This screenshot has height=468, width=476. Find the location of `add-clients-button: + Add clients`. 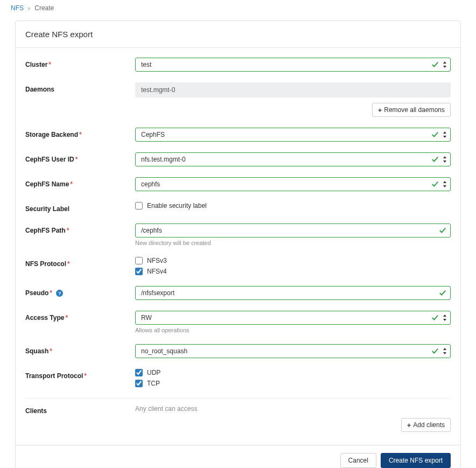

add-clients-button: + Add clients is located at coordinates (426, 425).